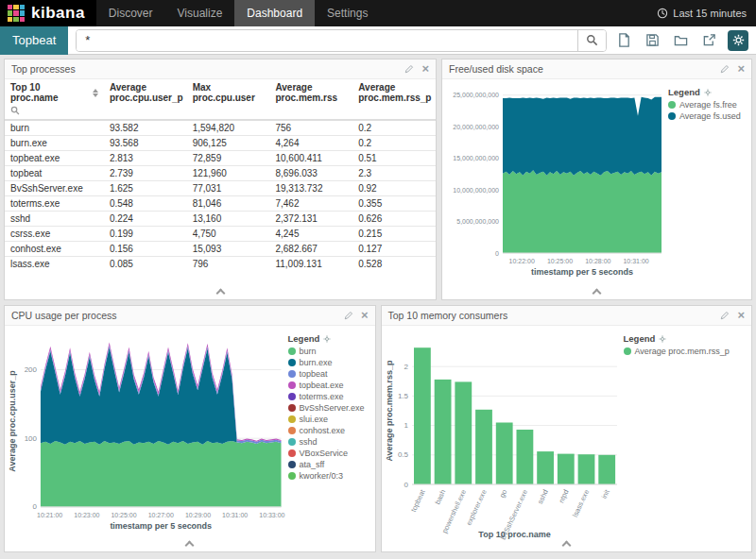 The height and width of the screenshot is (559, 756). Describe the element at coordinates (87, 516) in the screenshot. I see `svg-text: 10:23:00` at that location.